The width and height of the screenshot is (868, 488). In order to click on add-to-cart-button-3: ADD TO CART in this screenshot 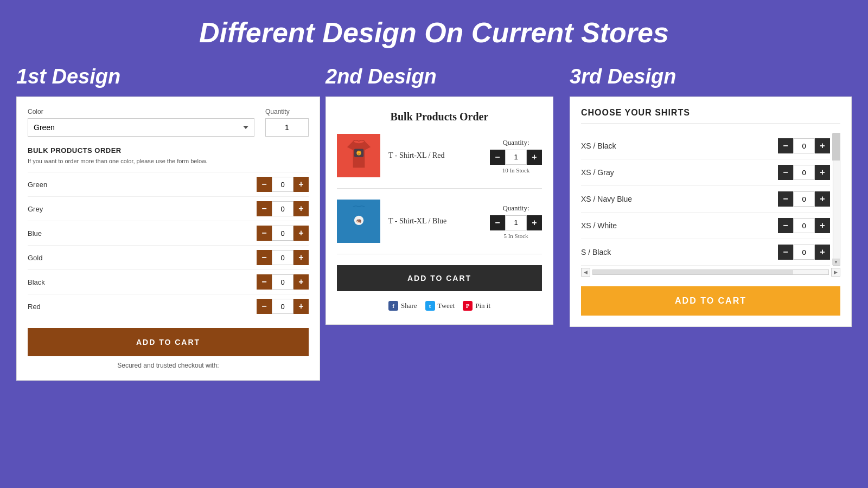, I will do `click(711, 301)`.